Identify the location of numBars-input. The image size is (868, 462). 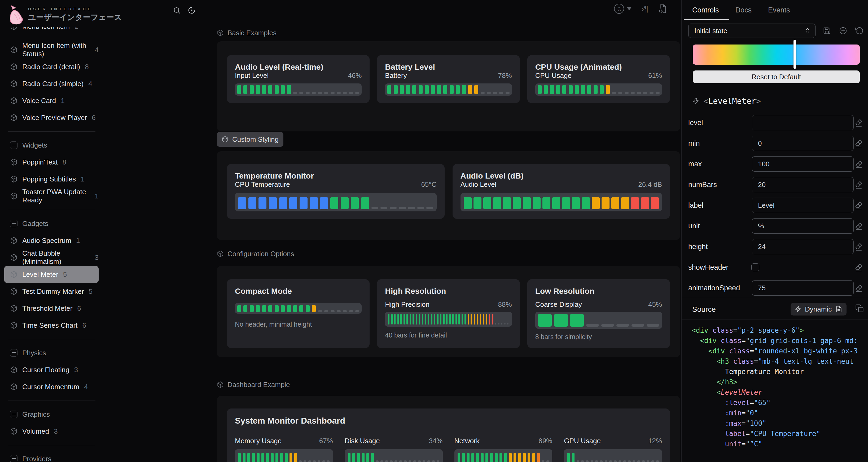
(803, 185).